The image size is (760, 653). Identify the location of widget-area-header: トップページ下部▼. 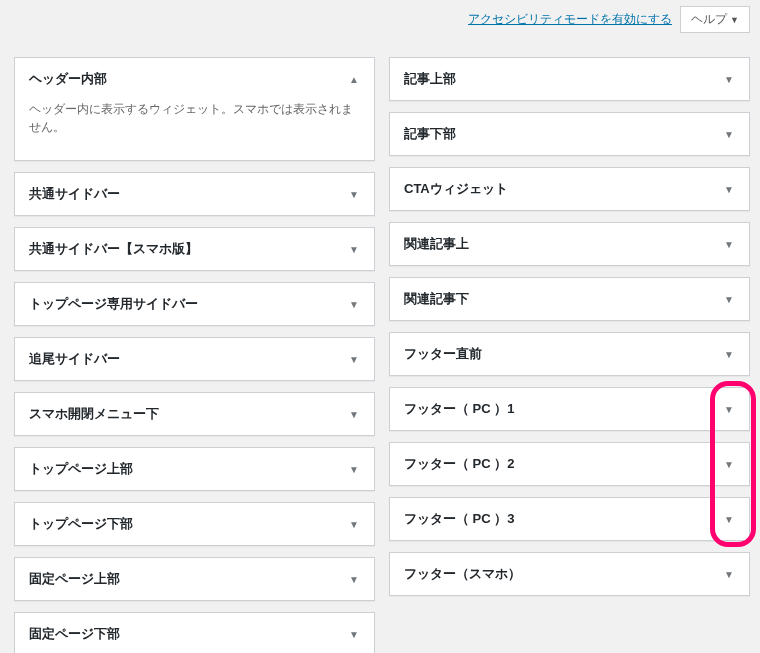
(194, 524).